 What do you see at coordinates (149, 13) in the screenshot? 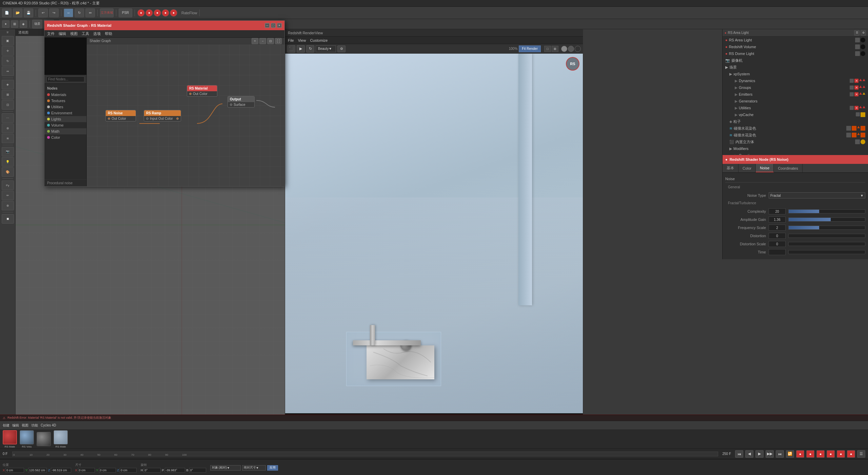
I see `record-btn2: ●` at bounding box center [149, 13].